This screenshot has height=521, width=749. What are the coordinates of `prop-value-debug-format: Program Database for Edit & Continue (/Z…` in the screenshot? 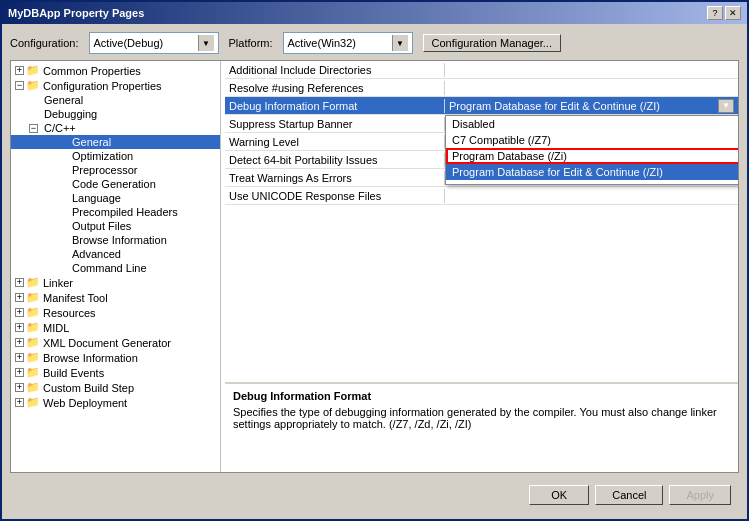 It's located at (592, 106).